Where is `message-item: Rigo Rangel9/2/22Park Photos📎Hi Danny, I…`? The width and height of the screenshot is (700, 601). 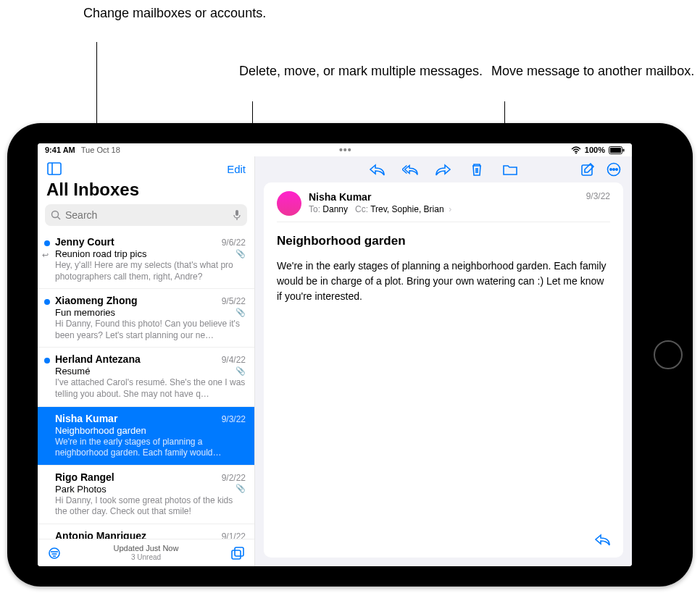 message-item: Rigo Rangel9/2/22Park Photos📎Hi Danny, I… is located at coordinates (146, 495).